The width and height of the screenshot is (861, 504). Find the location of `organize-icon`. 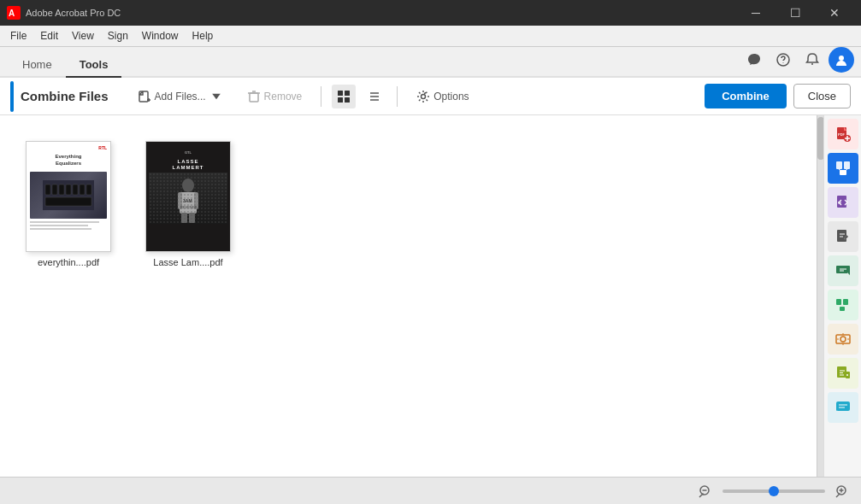

organize-icon is located at coordinates (843, 305).